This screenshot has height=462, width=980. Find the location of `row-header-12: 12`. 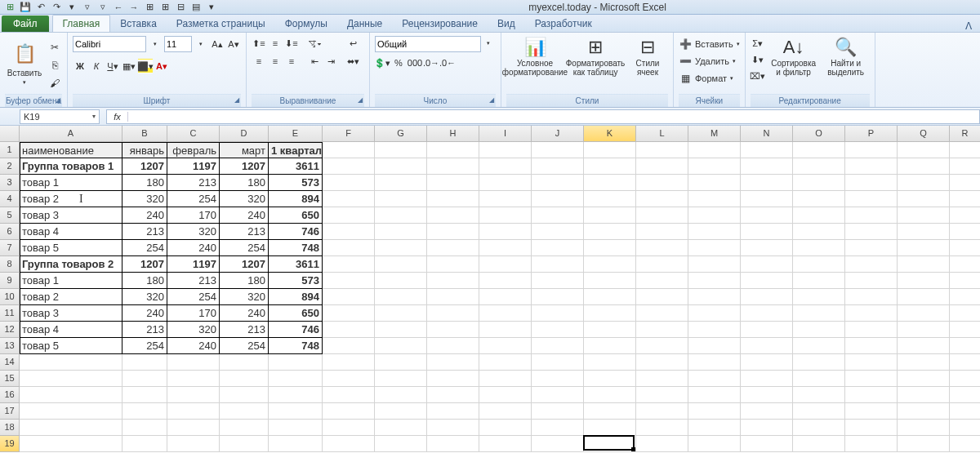

row-header-12: 12 is located at coordinates (10, 330).